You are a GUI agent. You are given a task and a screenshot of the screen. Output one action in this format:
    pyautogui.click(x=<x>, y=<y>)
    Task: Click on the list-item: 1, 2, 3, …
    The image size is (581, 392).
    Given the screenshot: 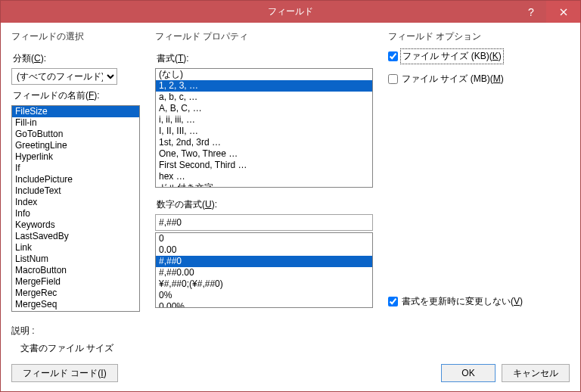 What is the action you would take?
    pyautogui.click(x=264, y=86)
    